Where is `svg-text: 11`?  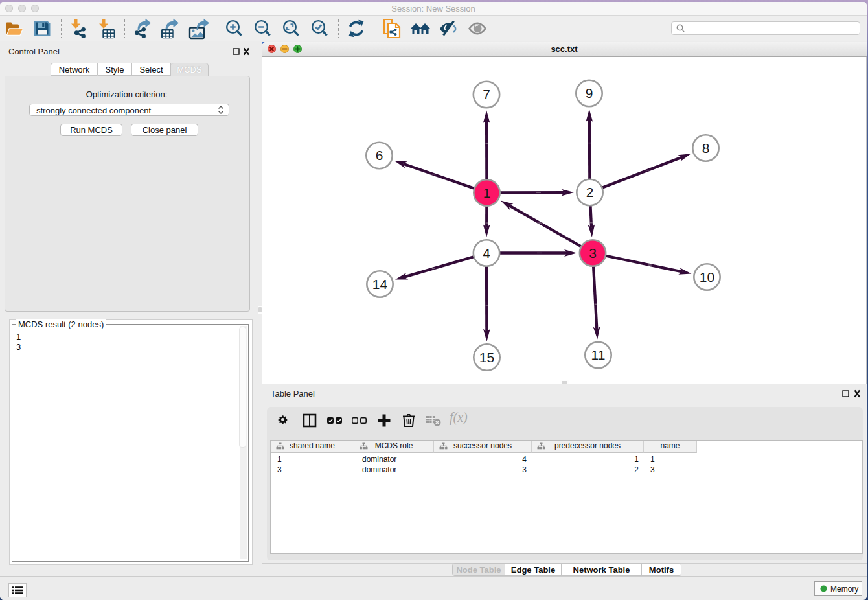
svg-text: 11 is located at coordinates (599, 355).